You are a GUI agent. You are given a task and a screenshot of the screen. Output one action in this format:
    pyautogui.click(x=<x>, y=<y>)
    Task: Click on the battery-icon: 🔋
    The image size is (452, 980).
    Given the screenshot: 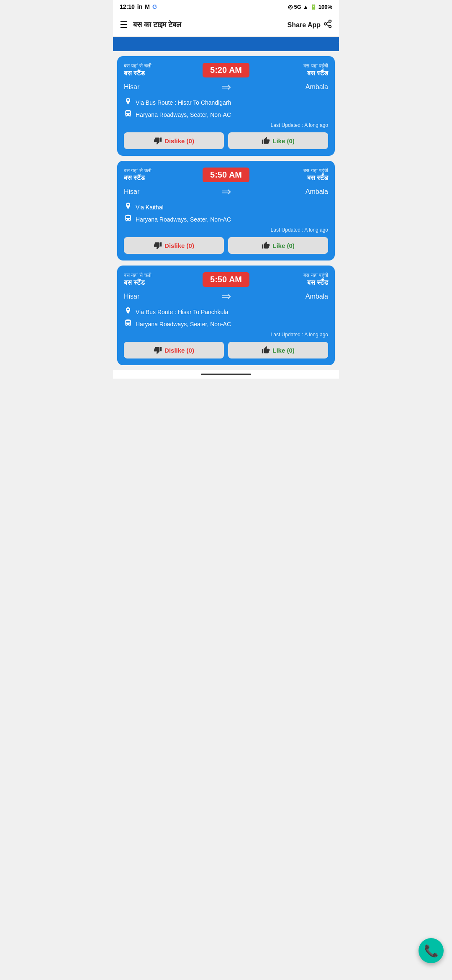 What is the action you would take?
    pyautogui.click(x=313, y=7)
    